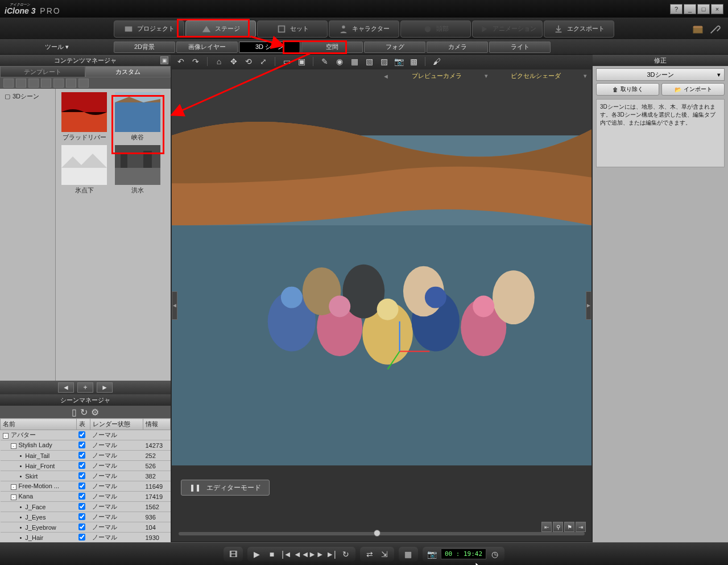 Image resolution: width=728 pixels, height=565 pixels. Describe the element at coordinates (437, 76) in the screenshot. I see `overlay-camera-label: プレビューカメラ` at that location.